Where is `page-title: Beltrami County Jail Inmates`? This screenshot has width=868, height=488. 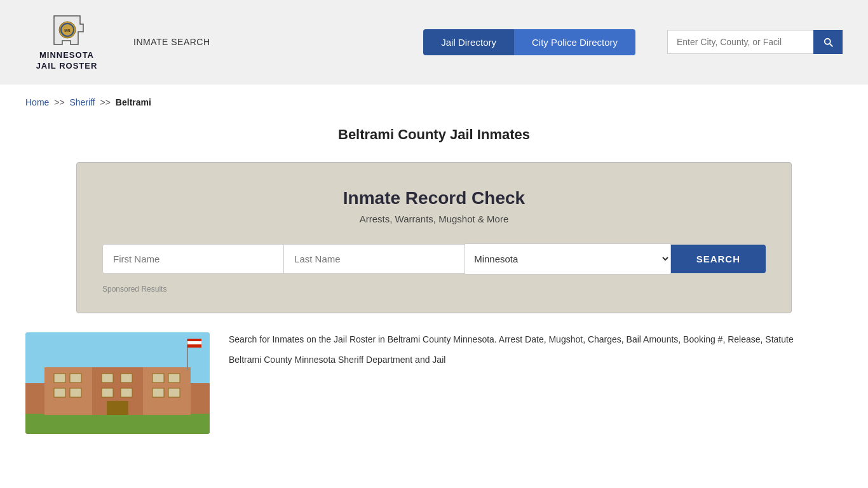 page-title: Beltrami County Jail Inmates is located at coordinates (434, 135).